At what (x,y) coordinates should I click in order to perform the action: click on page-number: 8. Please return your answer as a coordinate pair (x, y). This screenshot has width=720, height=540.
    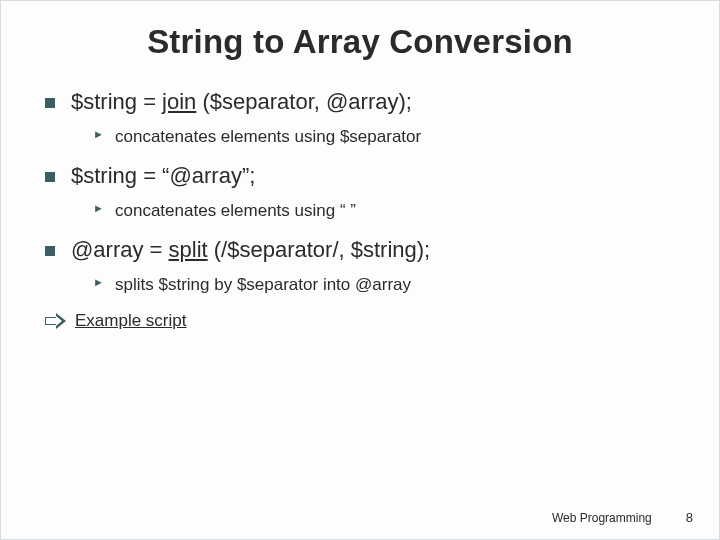
    Looking at the image, I should click on (690, 518).